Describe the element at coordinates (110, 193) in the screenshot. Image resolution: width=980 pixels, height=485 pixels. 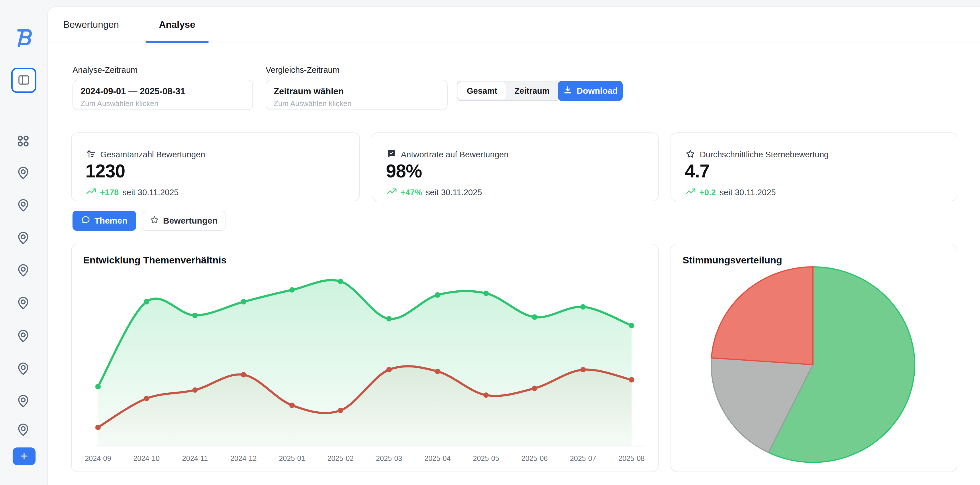
I see `kpi-delta-value: +178` at that location.